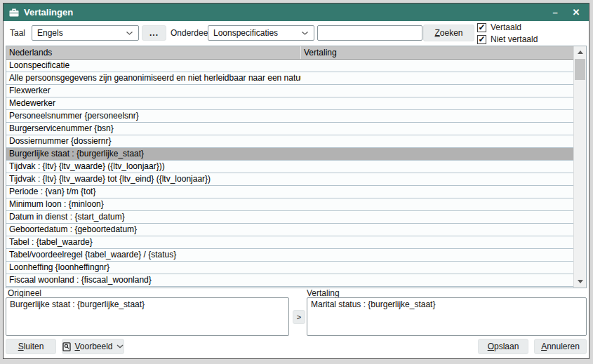 The height and width of the screenshot is (364, 593). I want to click on close-button: Sluiten, so click(31, 346).